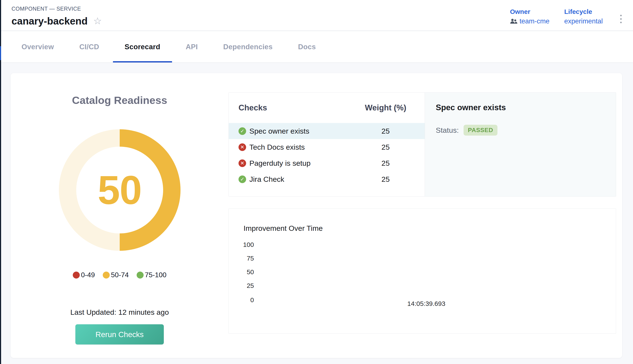  What do you see at coordinates (327, 144) in the screenshot?
I see `checks-table: Checks Weight (%) ✓ Spec owner exists 25…` at bounding box center [327, 144].